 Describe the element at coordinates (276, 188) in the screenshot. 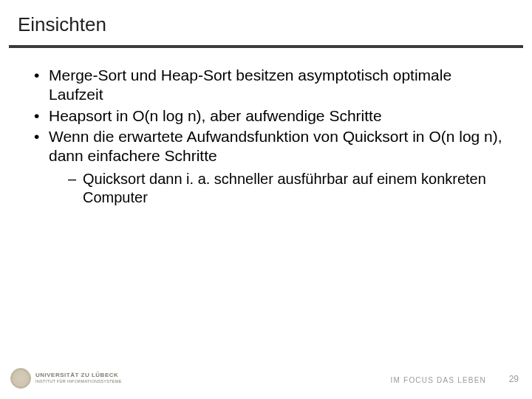

I see `sub-bullet-list: Quicksort dann i. a. schneller ausführba…` at that location.